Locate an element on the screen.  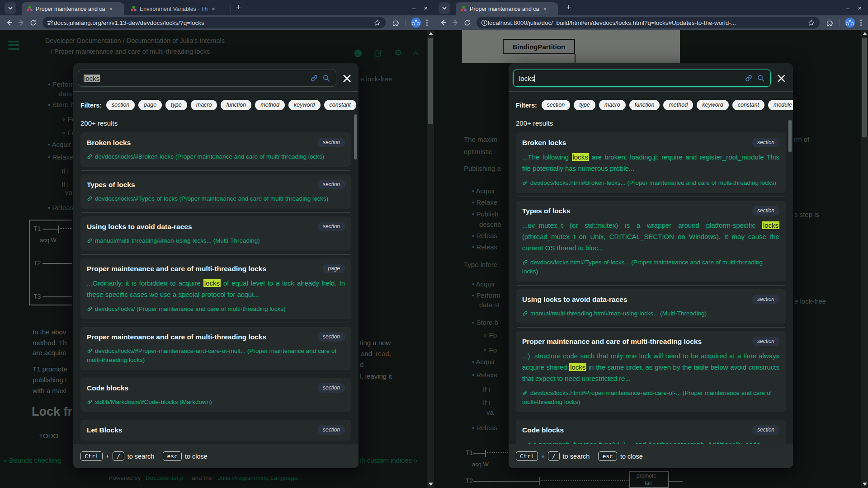
search-result: Broken lockssection devdocs/locks/#Broke… is located at coordinates (216, 150).